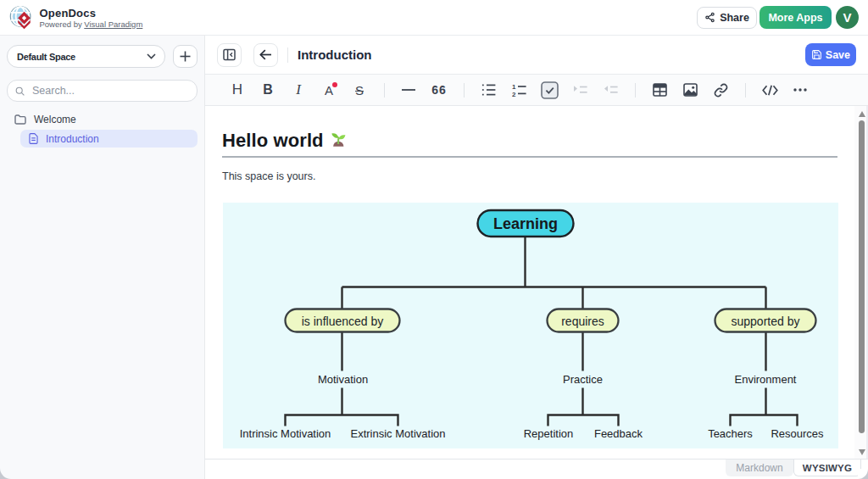  What do you see at coordinates (731, 434) in the screenshot?
I see `svg-text: Teachers` at bounding box center [731, 434].